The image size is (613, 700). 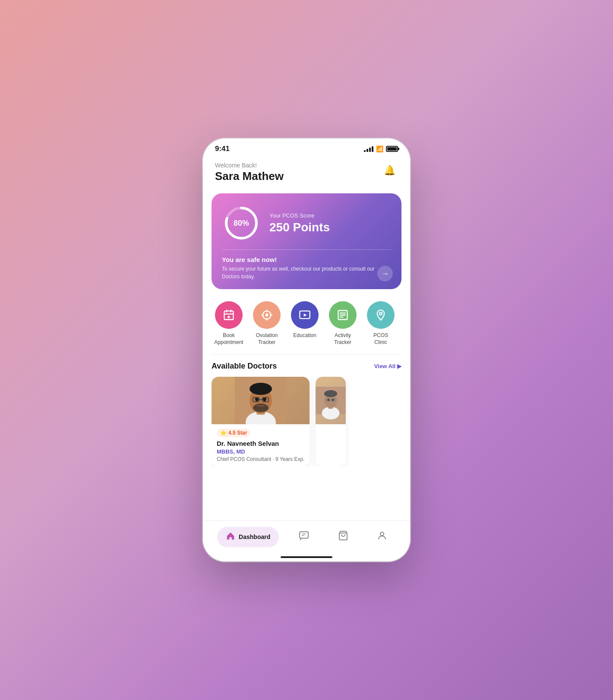 What do you see at coordinates (241, 224) in the screenshot?
I see `score-percentage: 80%` at bounding box center [241, 224].